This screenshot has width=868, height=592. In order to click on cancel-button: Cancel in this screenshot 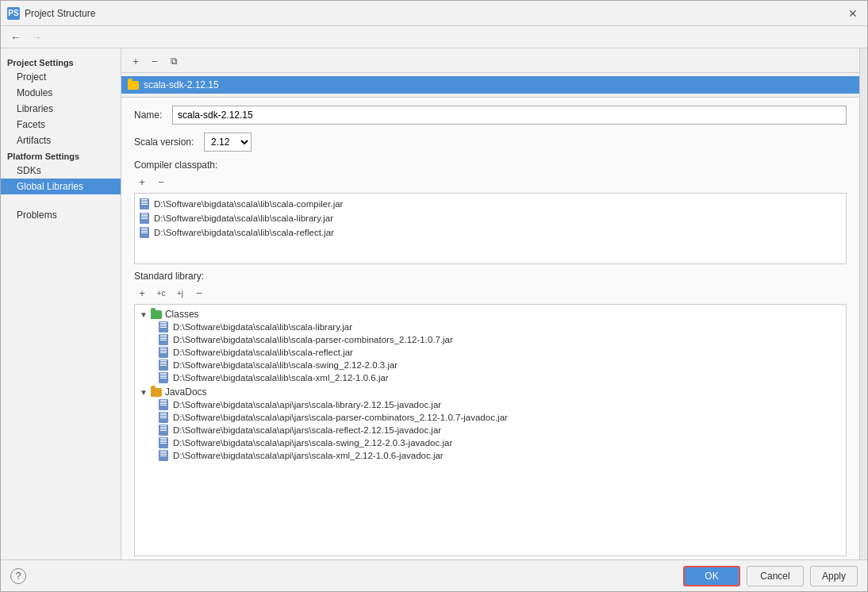, I will do `click(775, 576)`.